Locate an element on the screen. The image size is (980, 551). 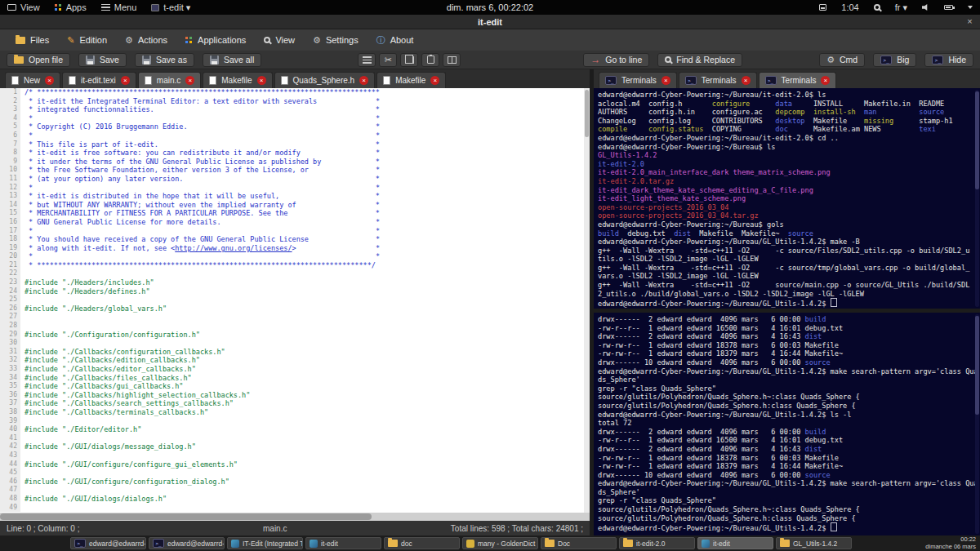
topbar-view: View is located at coordinates (24, 7).